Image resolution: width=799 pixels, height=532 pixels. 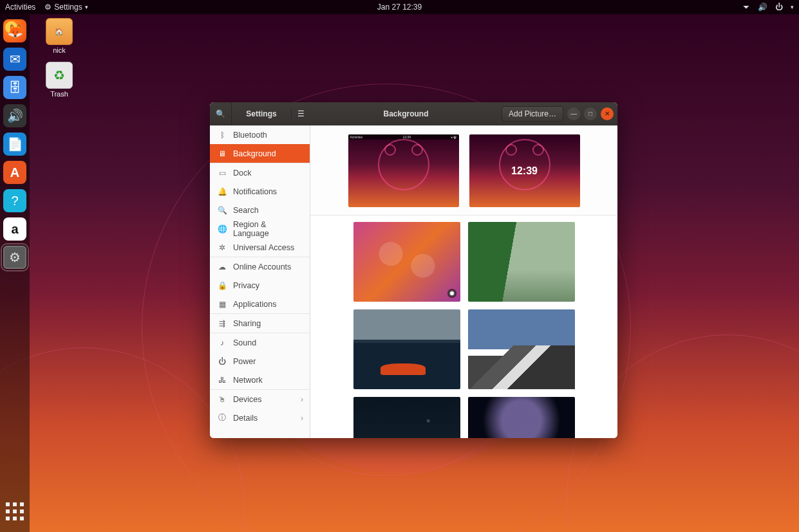 I want to click on hamburger-icon: ☰, so click(x=301, y=114).